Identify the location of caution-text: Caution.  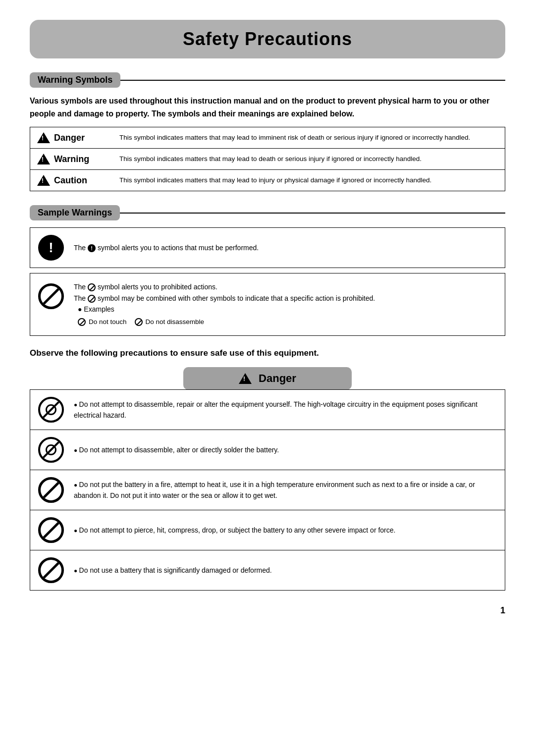
(70, 180).